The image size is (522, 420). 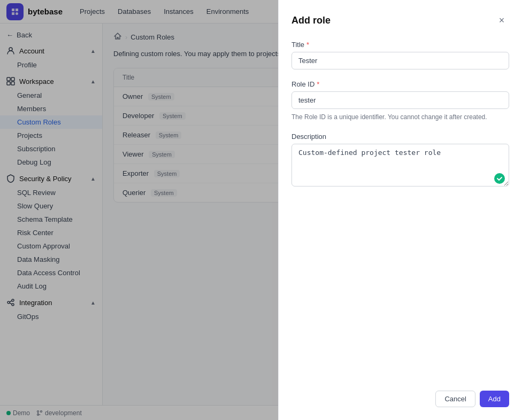 I want to click on textarea-check-icon, so click(x=500, y=178).